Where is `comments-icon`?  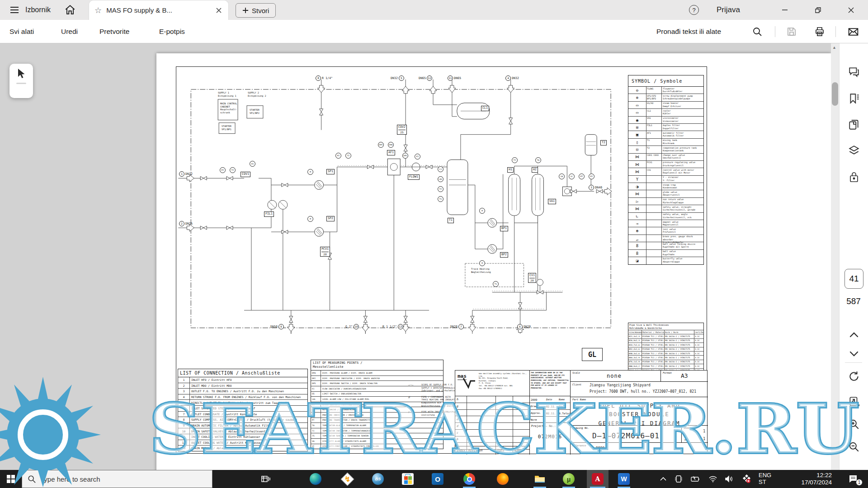
comments-icon is located at coordinates (854, 72).